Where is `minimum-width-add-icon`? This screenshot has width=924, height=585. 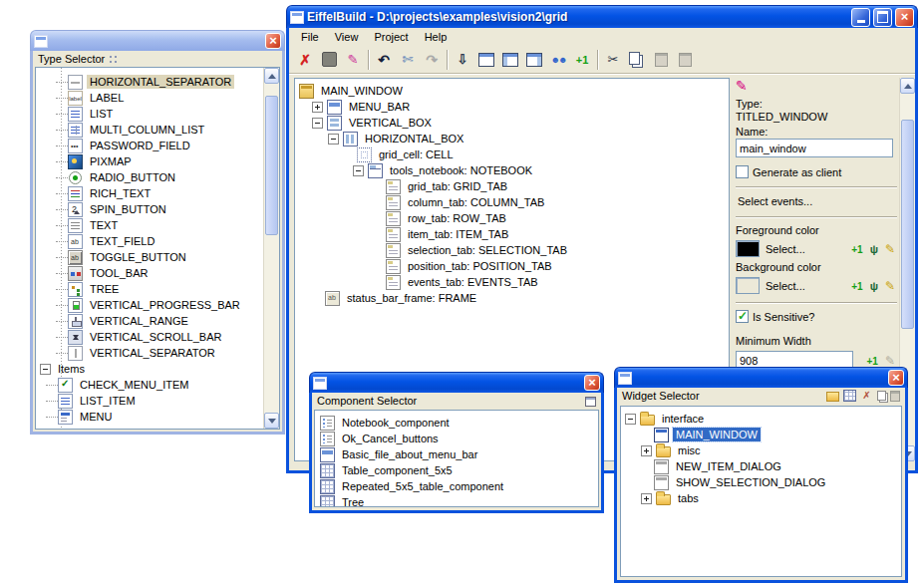
minimum-width-add-icon is located at coordinates (873, 361).